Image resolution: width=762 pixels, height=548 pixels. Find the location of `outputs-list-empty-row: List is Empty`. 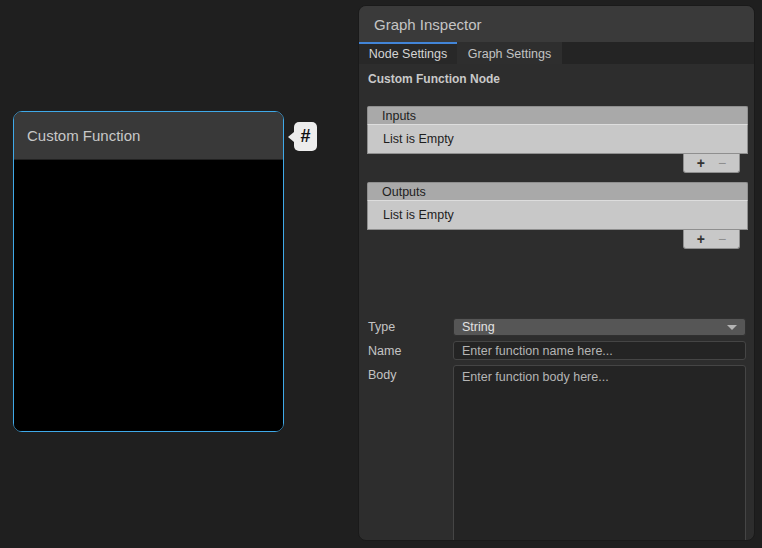

outputs-list-empty-row: List is Empty is located at coordinates (558, 216).